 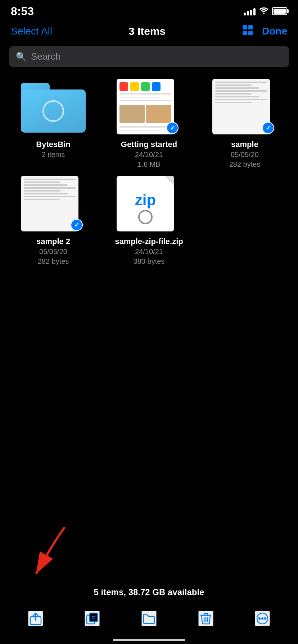 I want to click on toolbar: Select All 3 Items Done, so click(x=149, y=31).